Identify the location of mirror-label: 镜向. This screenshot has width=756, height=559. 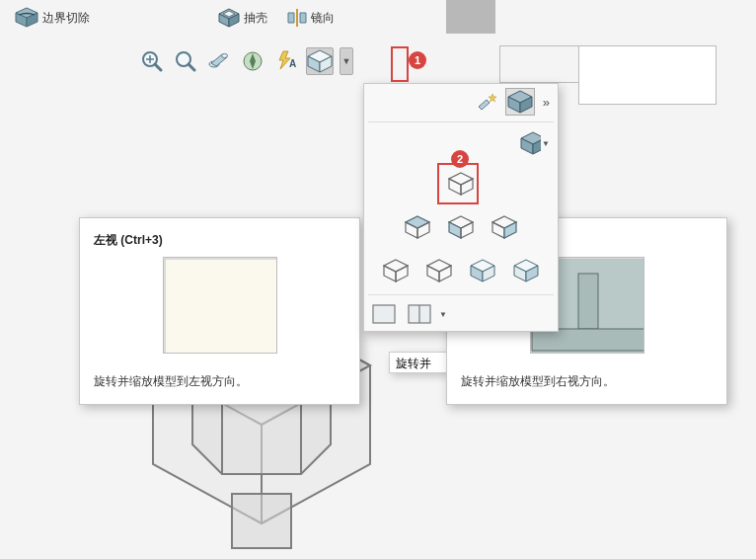
(323, 18).